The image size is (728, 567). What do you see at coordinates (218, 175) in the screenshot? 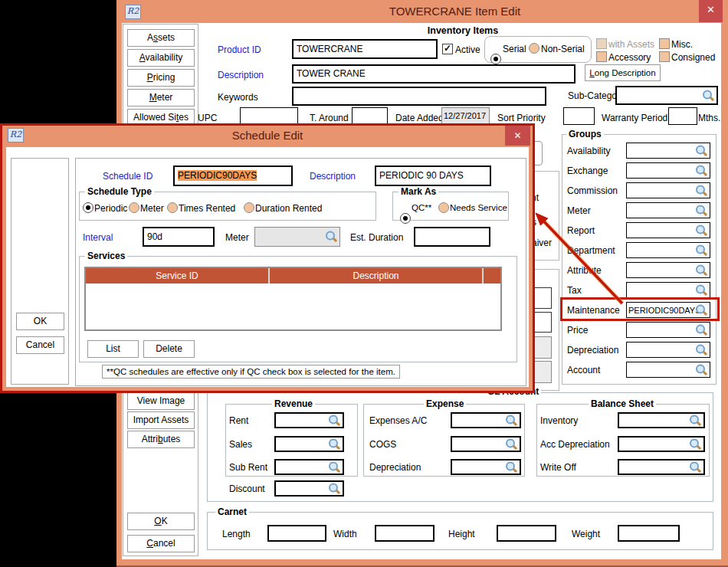
I see `selected-text: PERIODIC90DAYS` at bounding box center [218, 175].